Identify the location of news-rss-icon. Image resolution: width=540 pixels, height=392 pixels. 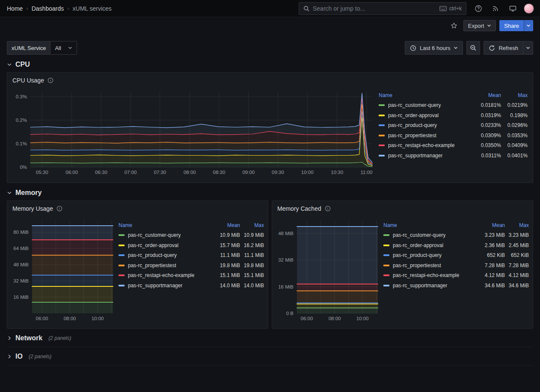
(495, 9).